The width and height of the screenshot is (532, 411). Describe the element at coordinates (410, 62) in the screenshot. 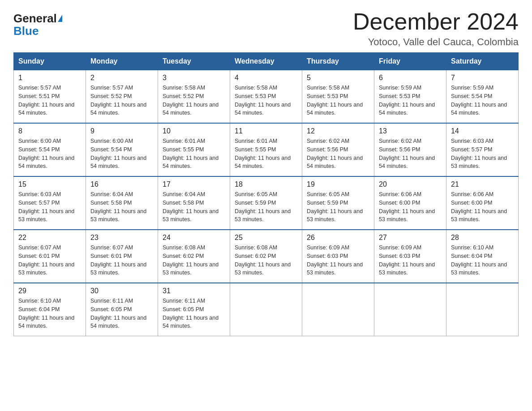

I see `header-friday: Friday` at that location.